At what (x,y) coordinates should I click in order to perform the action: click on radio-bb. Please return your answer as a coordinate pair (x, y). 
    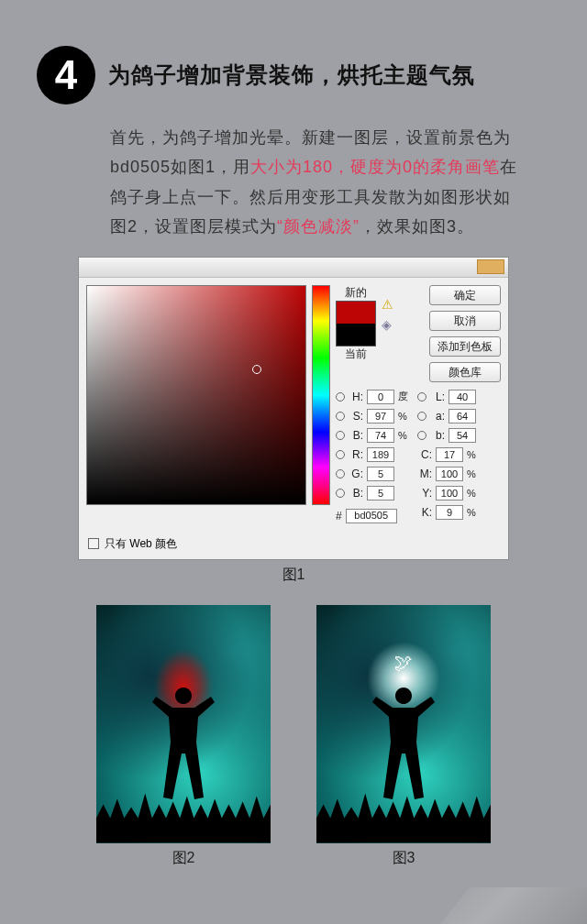
    Looking at the image, I should click on (340, 493).